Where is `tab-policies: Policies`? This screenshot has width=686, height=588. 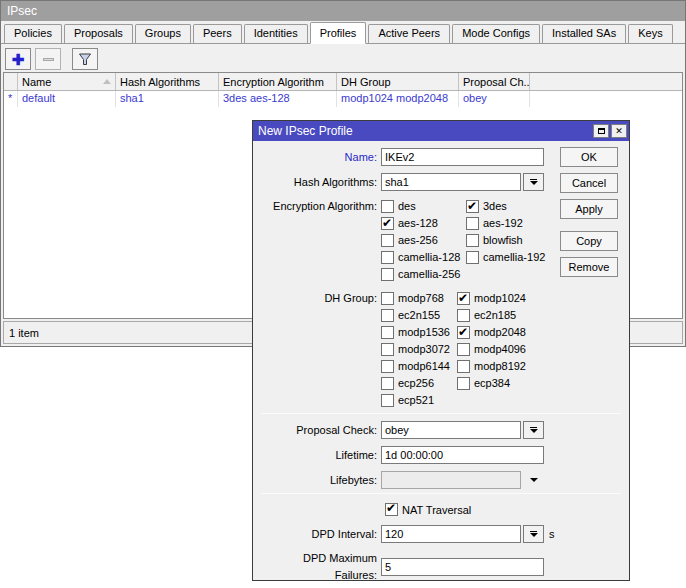
tab-policies: Policies is located at coordinates (33, 34).